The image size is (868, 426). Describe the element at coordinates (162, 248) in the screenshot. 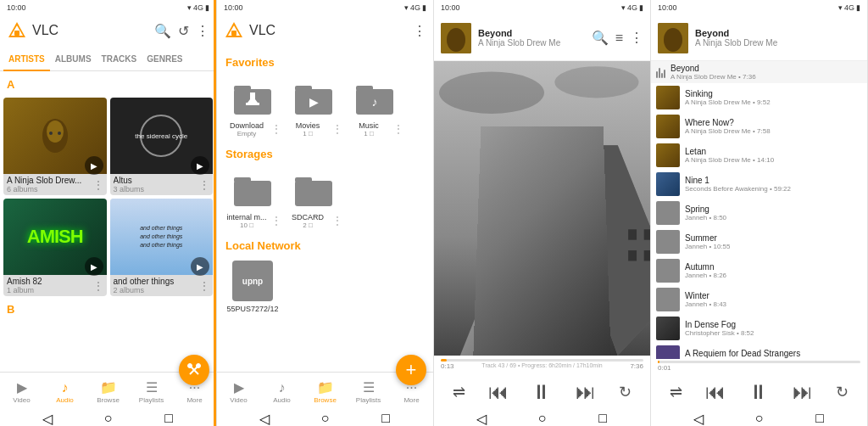

I see `artist-card-otherthings: and other thingsand other thingsand othe…` at that location.